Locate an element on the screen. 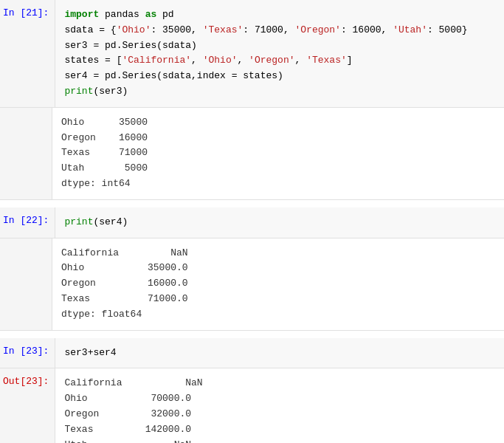 The image size is (504, 443). code-line: ser3 = pd.Series(sdata) is located at coordinates (280, 46).